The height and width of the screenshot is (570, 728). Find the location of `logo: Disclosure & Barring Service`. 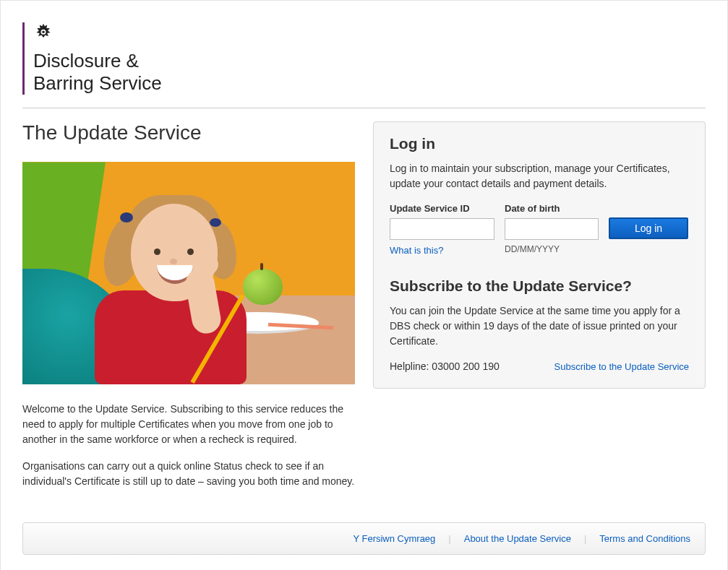

logo: Disclosure & Barring Service is located at coordinates (364, 59).